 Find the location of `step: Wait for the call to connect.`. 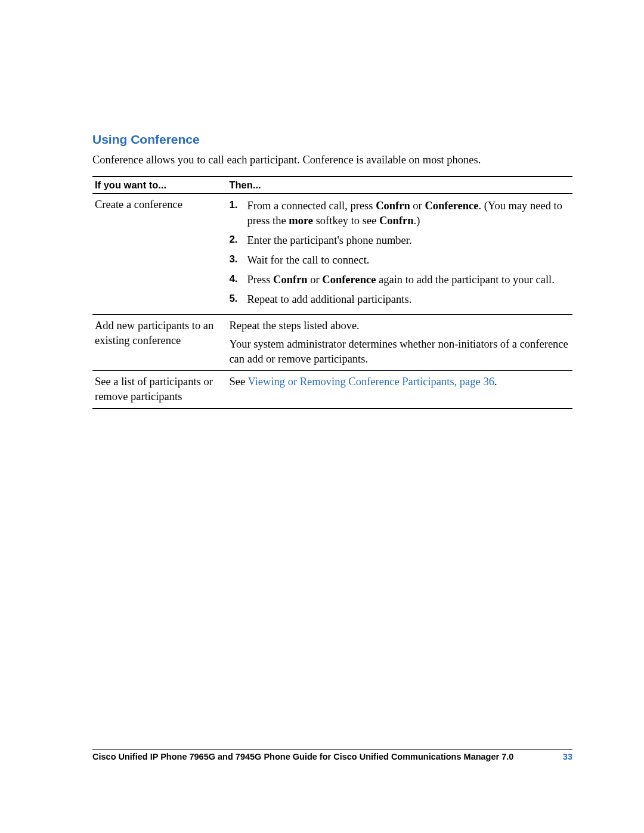

step: Wait for the call to connect. is located at coordinates (399, 261).